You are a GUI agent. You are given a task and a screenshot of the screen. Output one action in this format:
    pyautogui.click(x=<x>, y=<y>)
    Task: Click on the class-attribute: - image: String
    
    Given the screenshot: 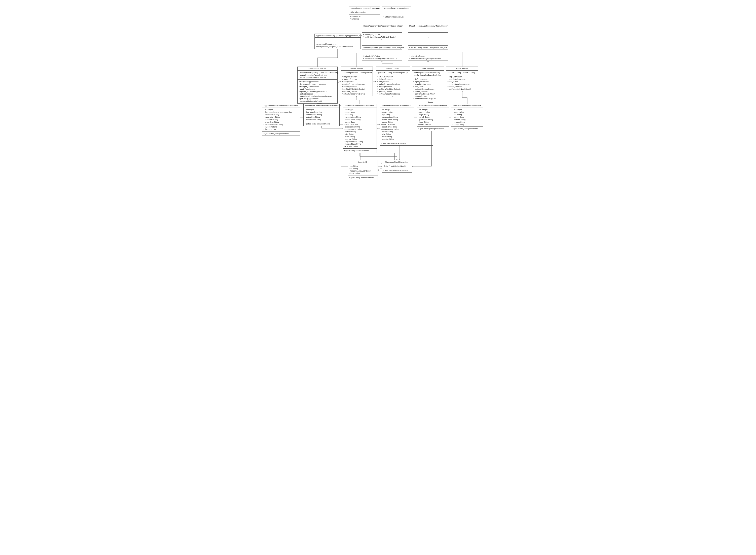 What is the action you would take?
    pyautogui.click(x=468, y=124)
    